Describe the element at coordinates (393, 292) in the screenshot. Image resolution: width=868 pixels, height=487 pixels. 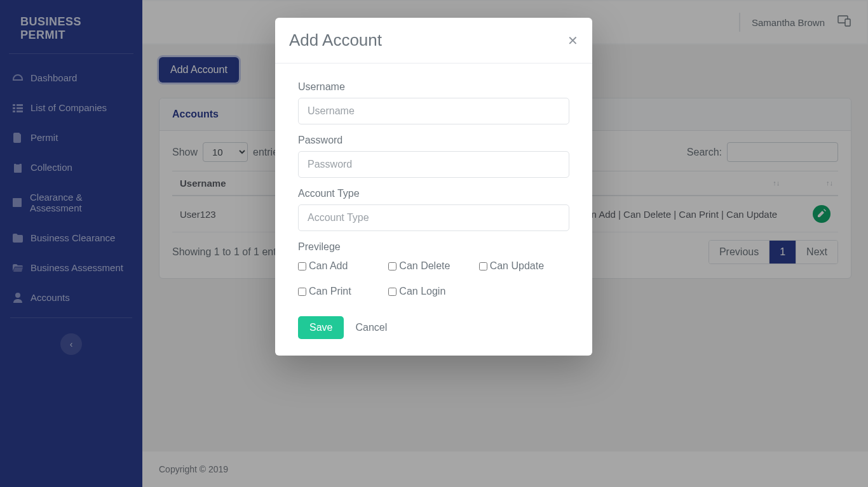
I see `checkbox-can-login` at that location.